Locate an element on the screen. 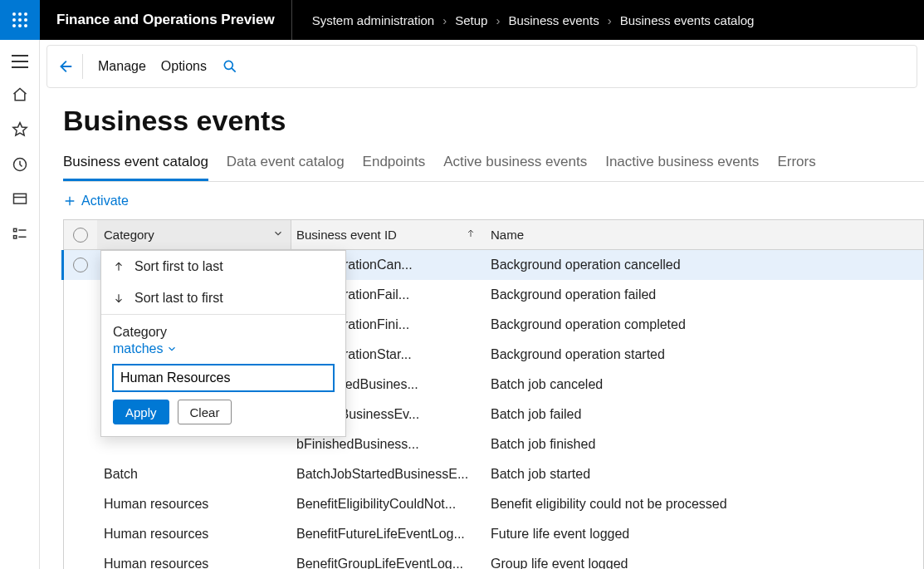 The width and height of the screenshot is (924, 569). table-row: Human resourcesBenefitGroupLifeEventLog.… is located at coordinates (493, 559).